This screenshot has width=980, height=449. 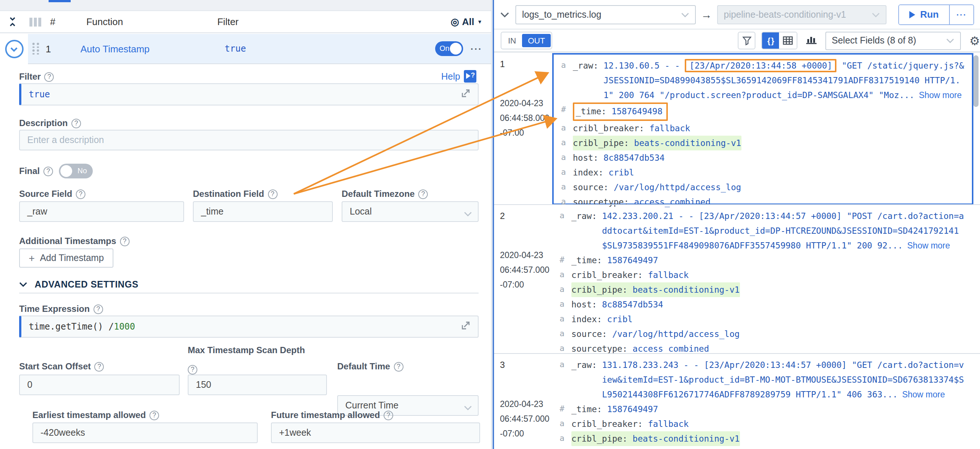 What do you see at coordinates (257, 385) in the screenshot?
I see `max-scan-depth-input: 150` at bounding box center [257, 385].